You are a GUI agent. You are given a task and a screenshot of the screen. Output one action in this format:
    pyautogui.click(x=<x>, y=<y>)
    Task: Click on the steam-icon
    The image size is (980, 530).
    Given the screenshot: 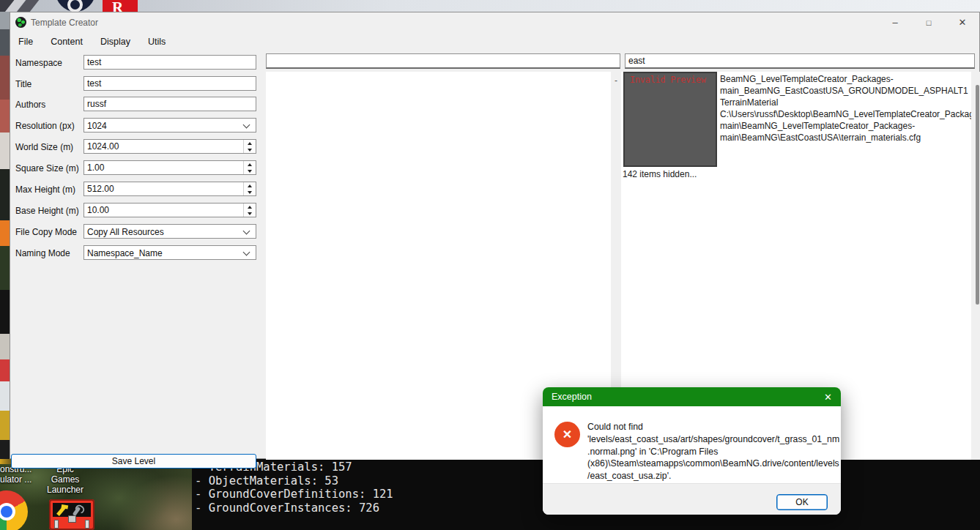 What is the action you would take?
    pyautogui.click(x=75, y=6)
    